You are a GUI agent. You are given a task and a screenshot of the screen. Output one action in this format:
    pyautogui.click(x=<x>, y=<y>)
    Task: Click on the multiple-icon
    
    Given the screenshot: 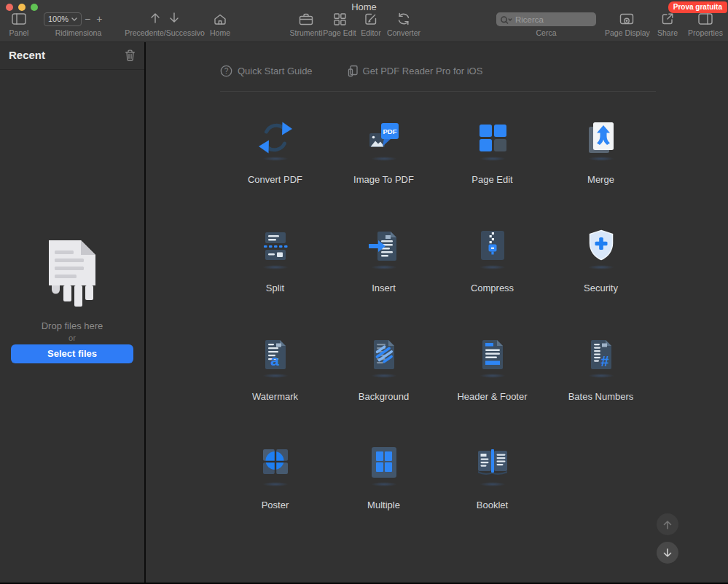 What is the action you would take?
    pyautogui.click(x=384, y=463)
    